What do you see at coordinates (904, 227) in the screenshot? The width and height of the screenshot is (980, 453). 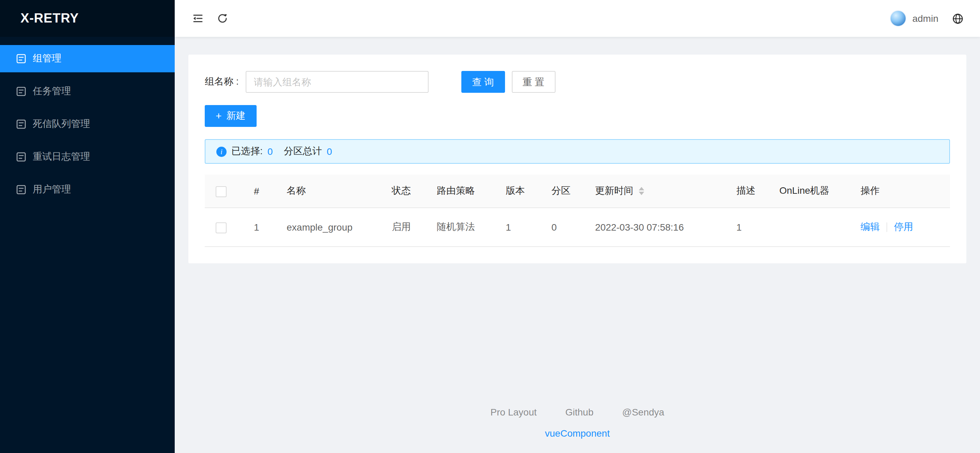 I see `disable-link: 停用` at bounding box center [904, 227].